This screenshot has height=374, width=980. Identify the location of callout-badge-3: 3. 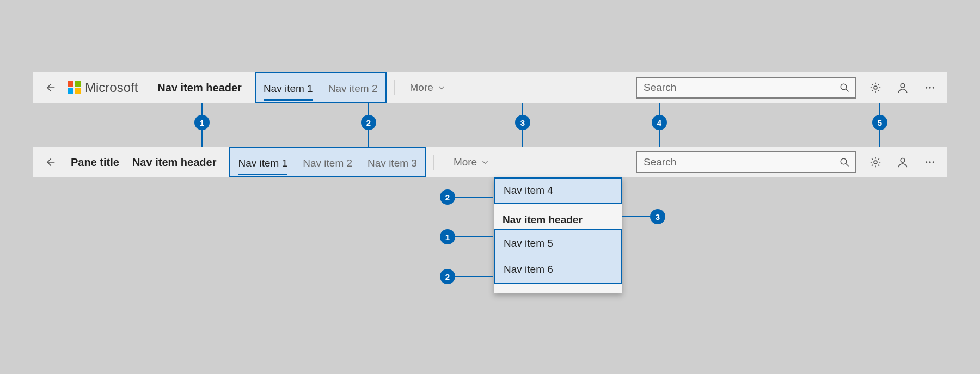
(523, 122).